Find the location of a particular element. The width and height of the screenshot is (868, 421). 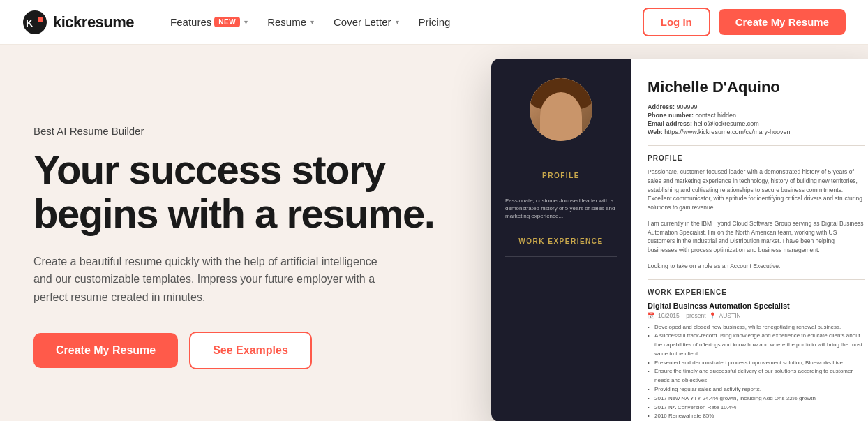

bullet-4: Ensure the timely and successful deliver… is located at coordinates (756, 376).